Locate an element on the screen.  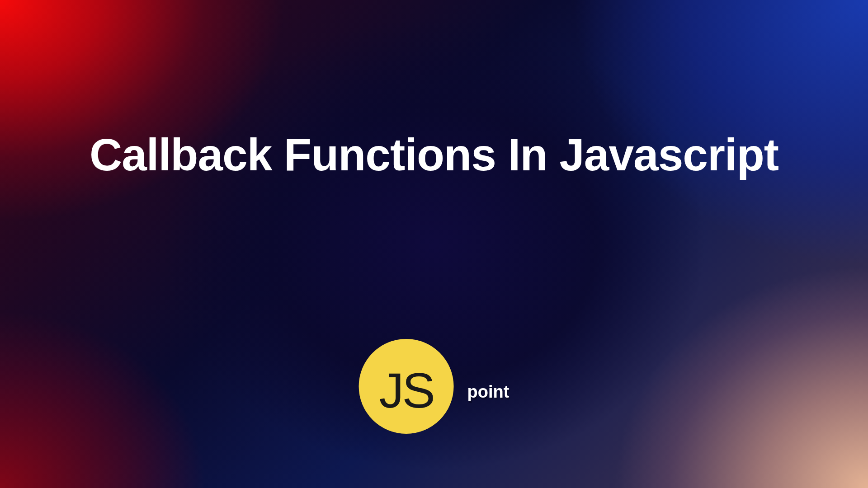
main-title: Callback Functions In Javascript is located at coordinates (434, 155).